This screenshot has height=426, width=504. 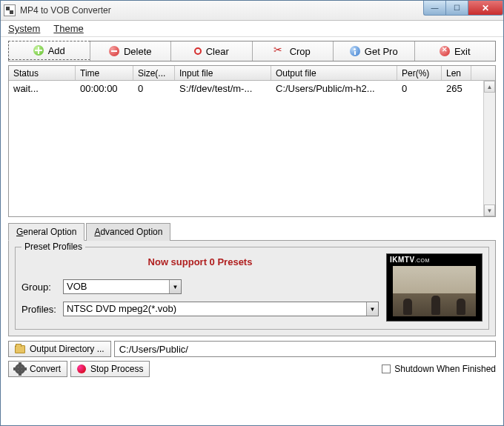 What do you see at coordinates (41, 287) in the screenshot?
I see `group-label: Group:` at bounding box center [41, 287].